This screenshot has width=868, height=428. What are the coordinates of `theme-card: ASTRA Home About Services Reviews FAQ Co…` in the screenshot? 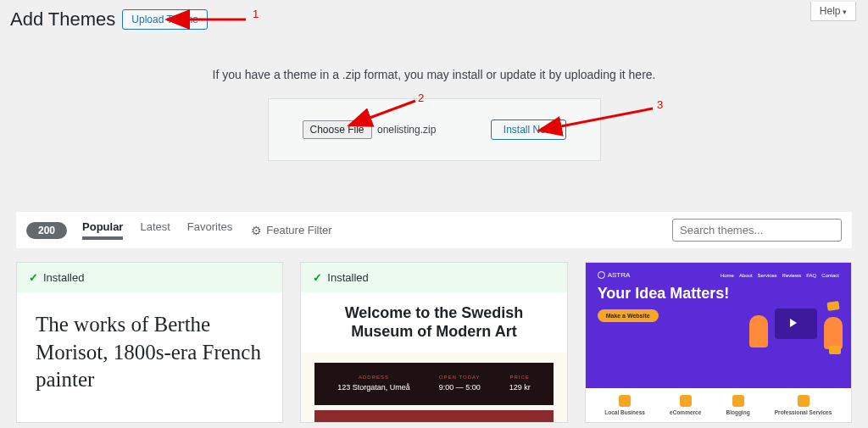 It's located at (719, 342).